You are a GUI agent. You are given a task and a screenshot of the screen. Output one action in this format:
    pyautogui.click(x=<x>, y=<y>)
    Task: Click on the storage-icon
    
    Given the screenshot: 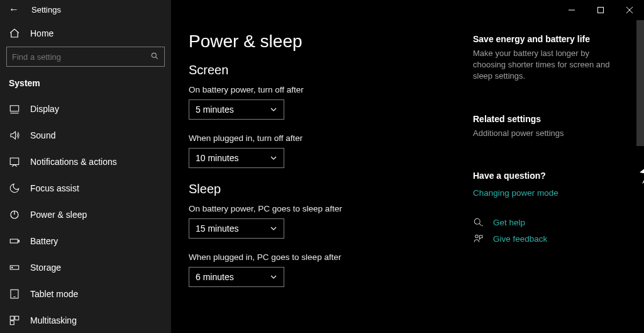 What is the action you would take?
    pyautogui.click(x=14, y=268)
    